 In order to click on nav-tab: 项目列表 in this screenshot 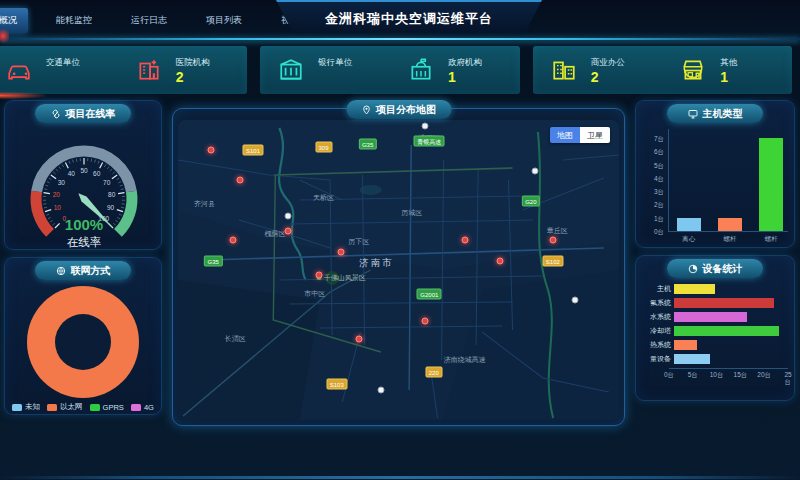, I will do `click(224, 20)`.